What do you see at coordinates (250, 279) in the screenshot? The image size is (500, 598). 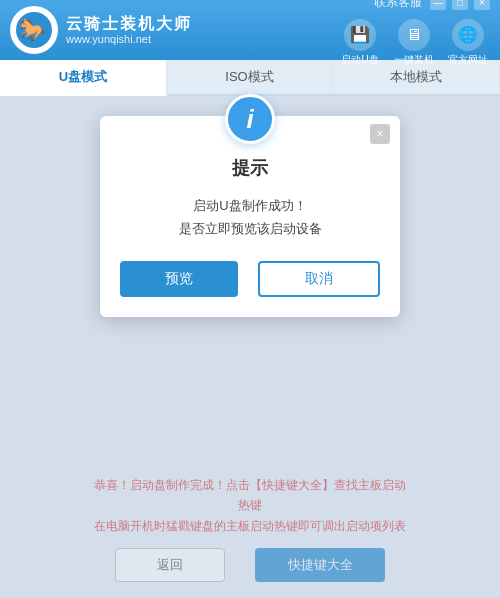 I see `dialog-buttons: 预览 取消` at bounding box center [250, 279].